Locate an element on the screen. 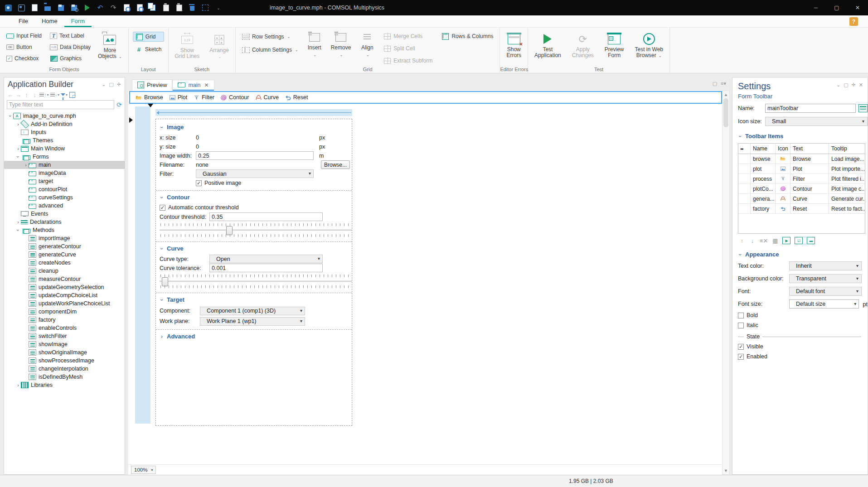 Image resolution: width=868 pixels, height=487 pixels. grid-mode-button: Grid is located at coordinates (149, 37).